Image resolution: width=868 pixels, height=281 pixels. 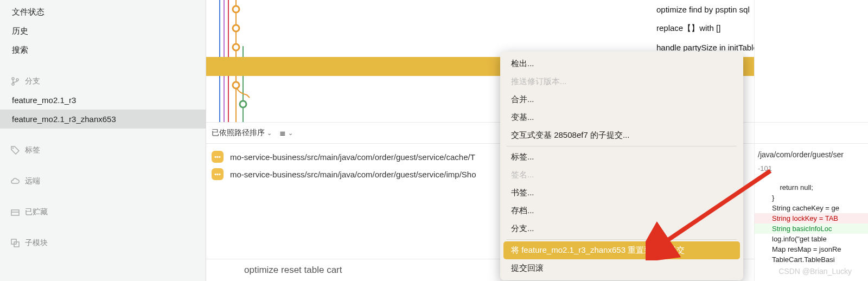 I want to click on commit-row: replace【】with [], so click(x=480, y=28).